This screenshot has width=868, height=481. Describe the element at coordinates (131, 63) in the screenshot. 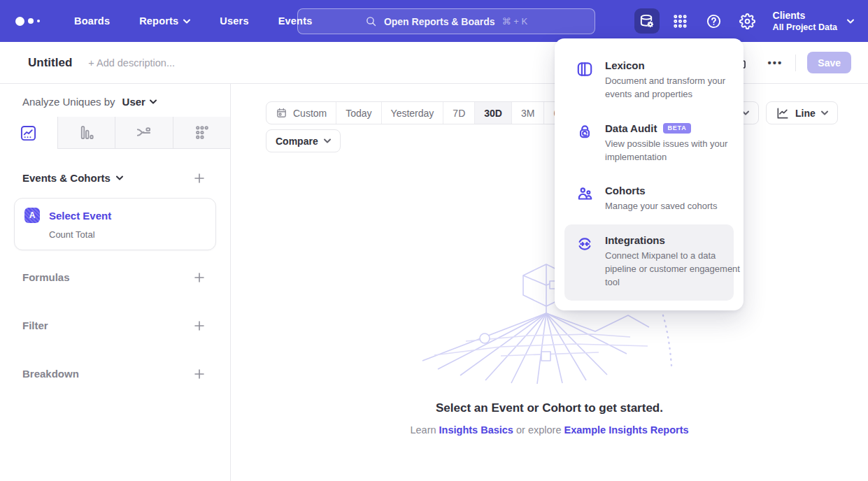

I see `add-description-field: + Add description...` at that location.